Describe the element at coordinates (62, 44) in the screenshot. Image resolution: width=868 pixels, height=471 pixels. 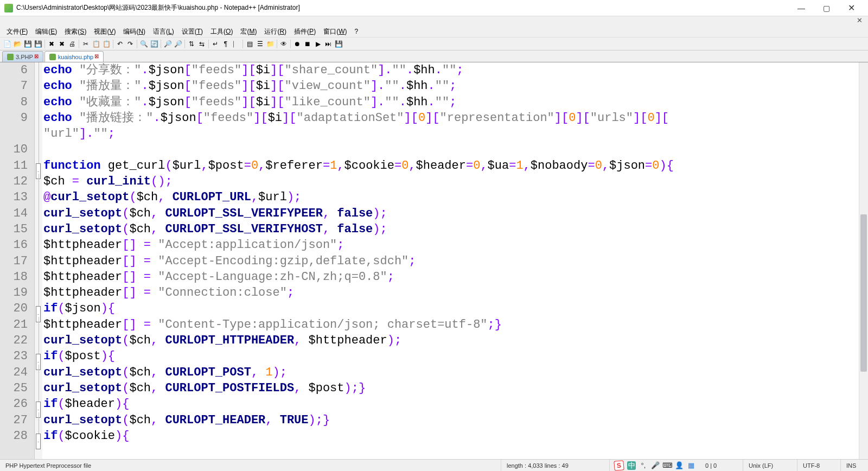
I see `close-all-icon: ✖` at that location.